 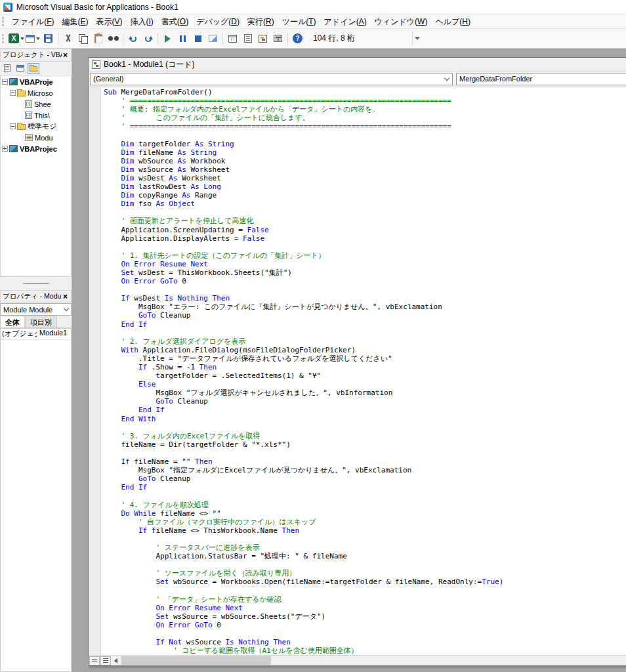 What do you see at coordinates (365, 625) in the screenshot?
I see `code-line: On Error GoTo 0` at bounding box center [365, 625].